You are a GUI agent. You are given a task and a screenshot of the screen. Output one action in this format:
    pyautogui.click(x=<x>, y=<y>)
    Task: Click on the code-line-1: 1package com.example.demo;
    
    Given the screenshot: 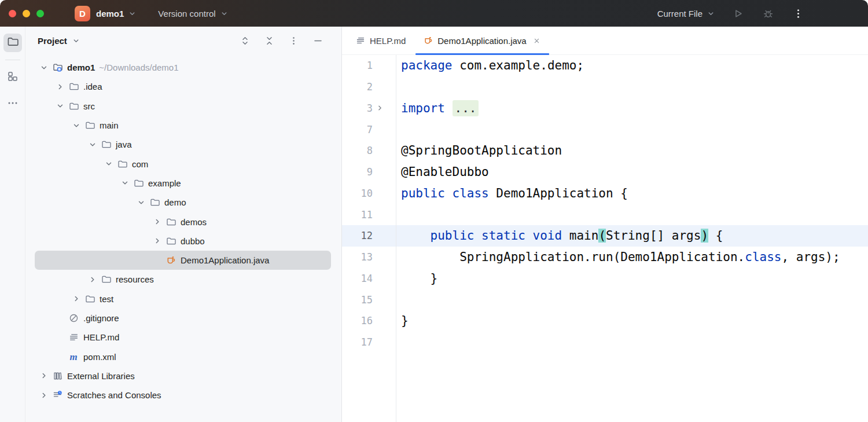 What is the action you would take?
    pyautogui.click(x=605, y=66)
    